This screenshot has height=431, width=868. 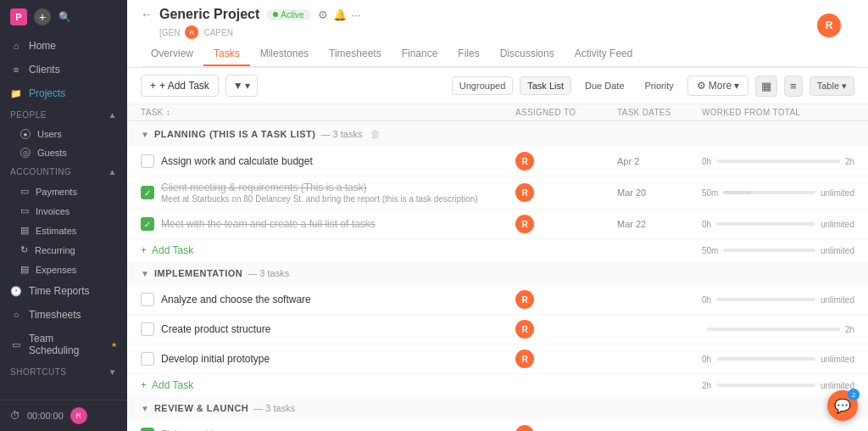 I want to click on notification-icon: 🔔, so click(x=340, y=15).